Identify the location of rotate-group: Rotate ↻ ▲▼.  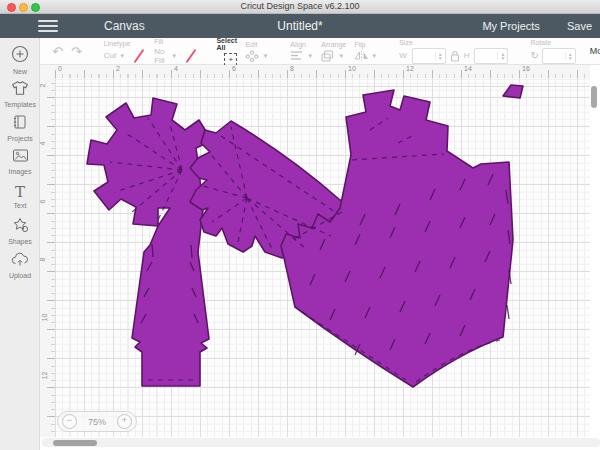
(552, 52).